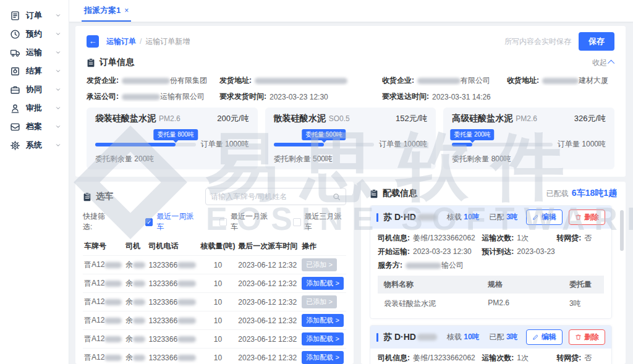  What do you see at coordinates (597, 41) in the screenshot?
I see `save-button: 保存` at bounding box center [597, 41].